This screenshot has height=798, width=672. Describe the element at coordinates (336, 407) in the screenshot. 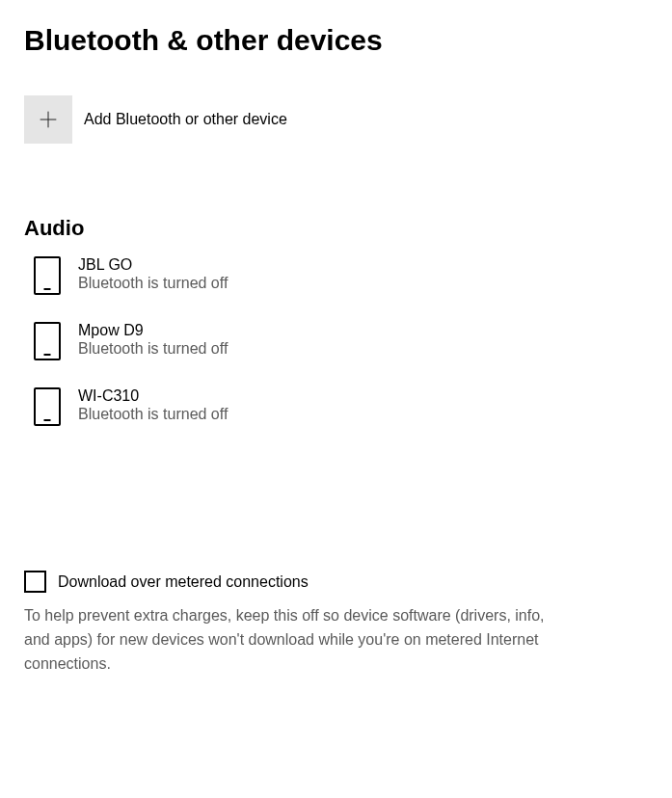

I see `device-item: WI-C310 Bluetooth is turned off` at that location.